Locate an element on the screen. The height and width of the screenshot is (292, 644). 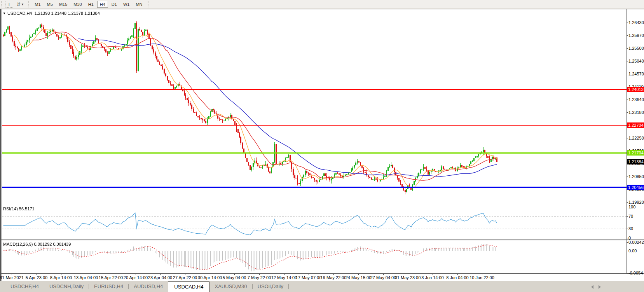
macd-separator is located at coordinates (322, 240).